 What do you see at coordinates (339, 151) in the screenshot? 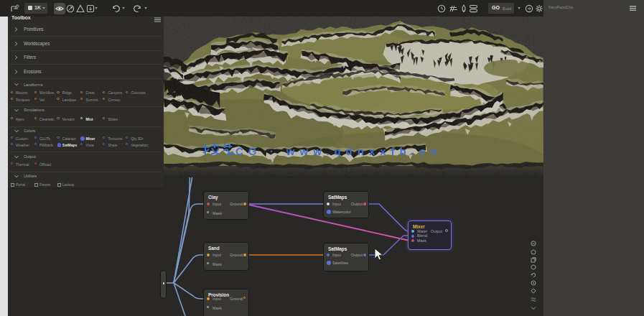
I see `svg-text: CG · www.qdnxxfb.cn` at bounding box center [339, 151].